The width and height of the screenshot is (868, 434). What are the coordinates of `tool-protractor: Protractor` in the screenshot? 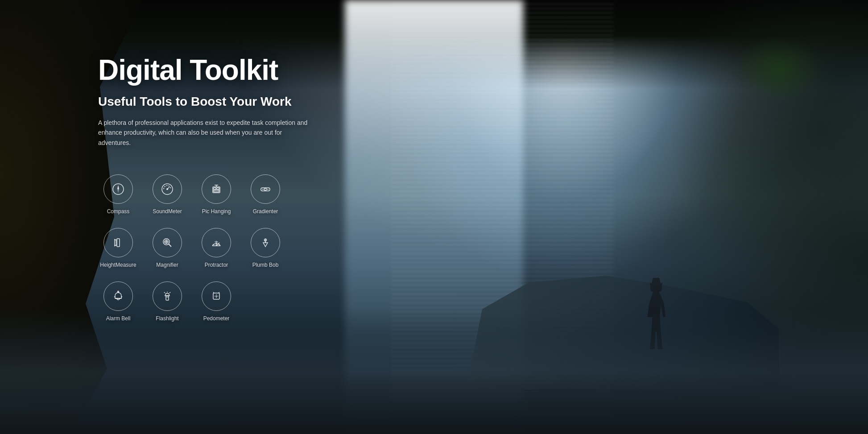 It's located at (216, 252).